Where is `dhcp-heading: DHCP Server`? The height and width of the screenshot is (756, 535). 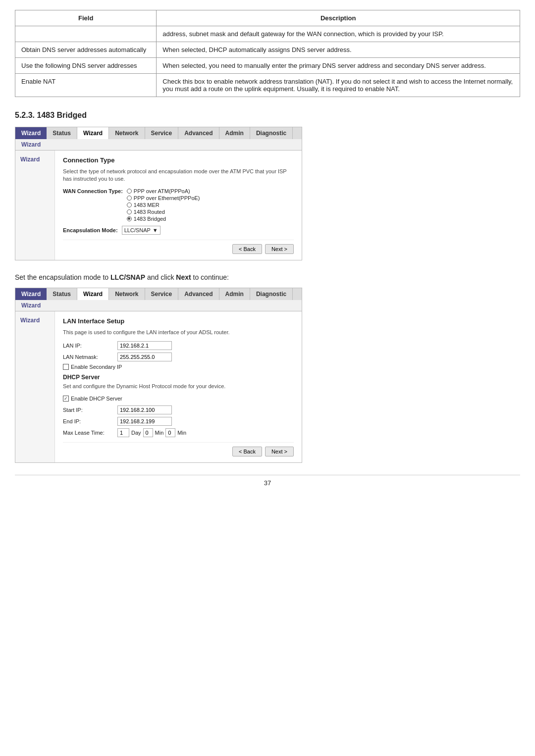
dhcp-heading: DHCP Server is located at coordinates (178, 377).